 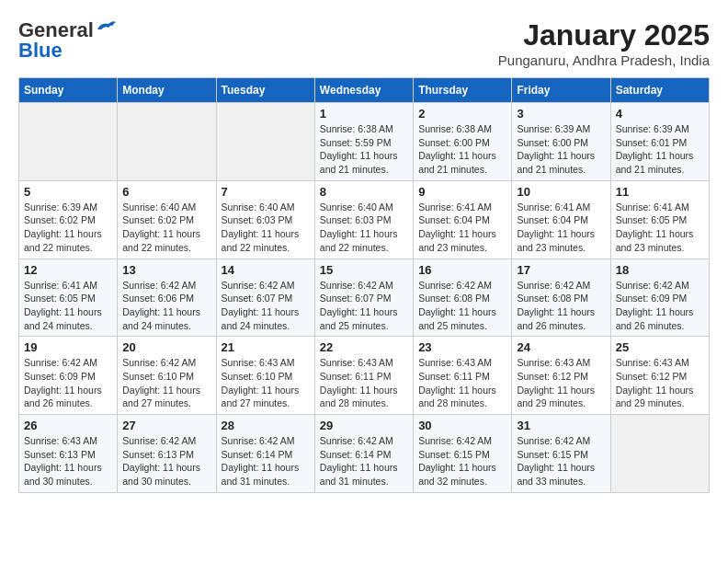 I want to click on calendar-cell: 17Sunrise: 6:42 AM Sunset: 6:08 PM Dayli…, so click(x=561, y=298).